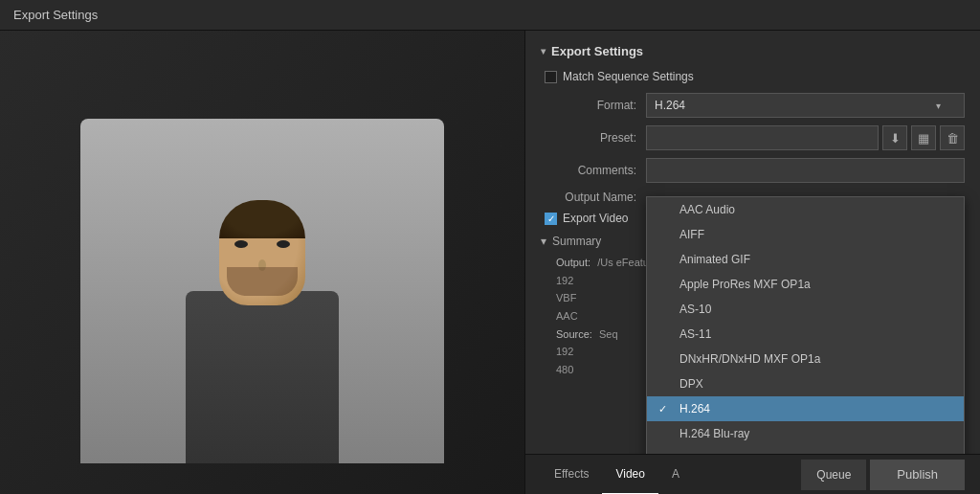  What do you see at coordinates (571, 475) in the screenshot?
I see `tab-effects: Effects` at bounding box center [571, 475].